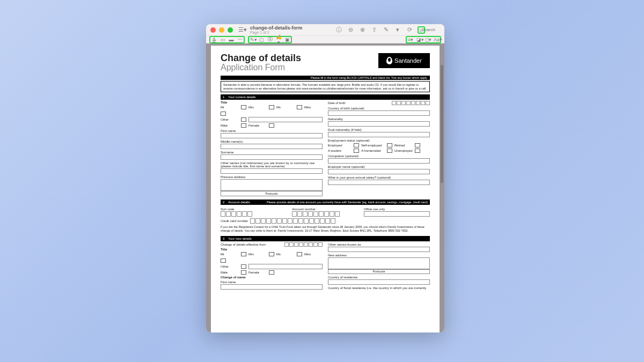 The width and height of the screenshot is (644, 362). I want to click on instruction-bar: Please fill in the form using BLOCK CAPI…, so click(325, 78).